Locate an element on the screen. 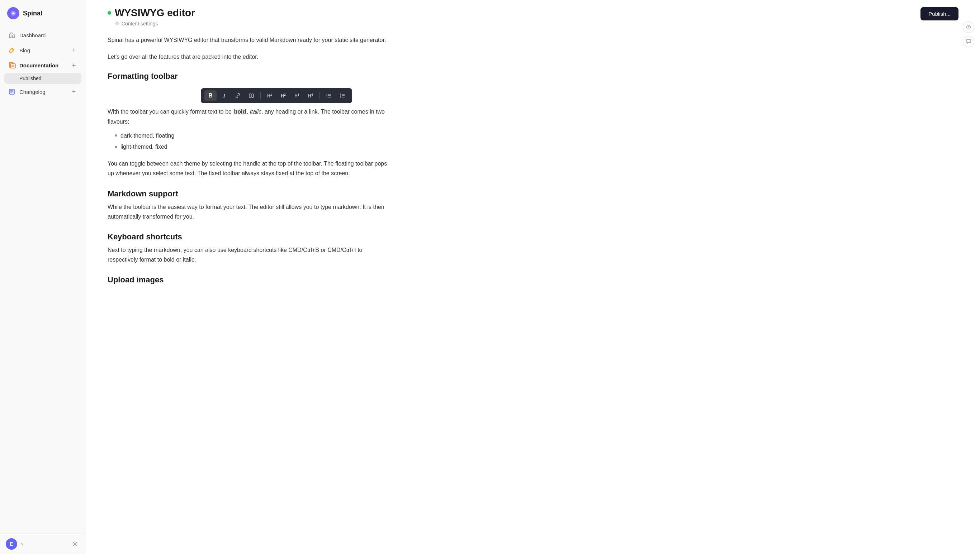 The width and height of the screenshot is (980, 554). content-settings-gear-icon: ⚙ is located at coordinates (117, 24).